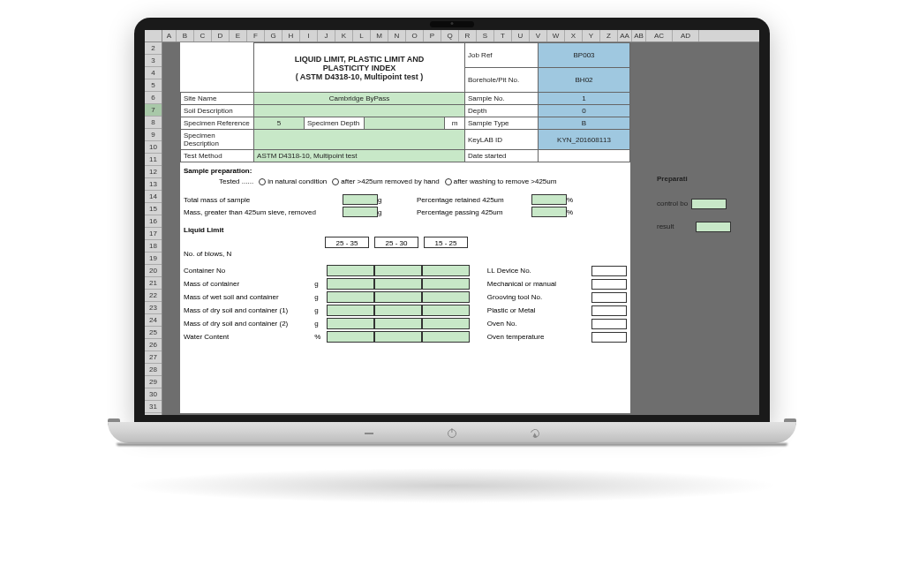 This screenshot has width=904, height=588. I want to click on row-header-7: 7, so click(154, 110).